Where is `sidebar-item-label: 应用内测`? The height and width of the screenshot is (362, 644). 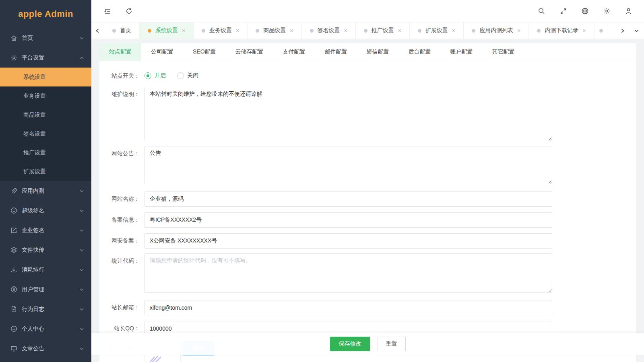
sidebar-item-label: 应用内测 is located at coordinates (51, 191).